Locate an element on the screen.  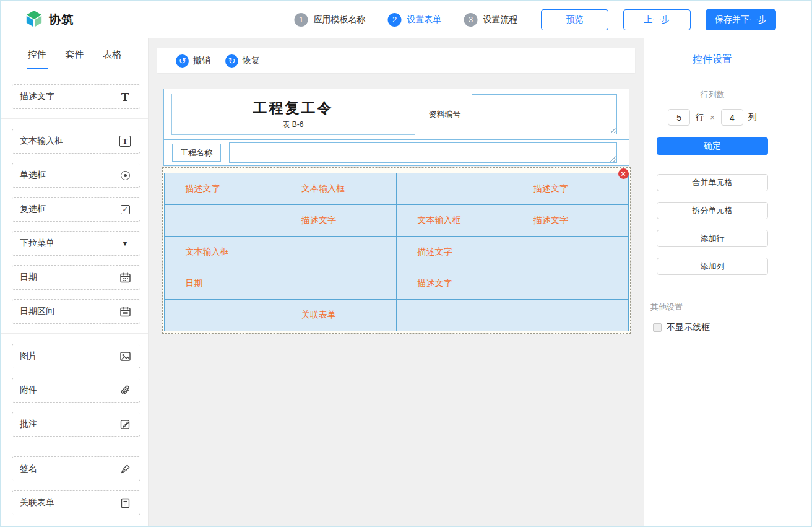
brand-name: 协筑 is located at coordinates (61, 20).